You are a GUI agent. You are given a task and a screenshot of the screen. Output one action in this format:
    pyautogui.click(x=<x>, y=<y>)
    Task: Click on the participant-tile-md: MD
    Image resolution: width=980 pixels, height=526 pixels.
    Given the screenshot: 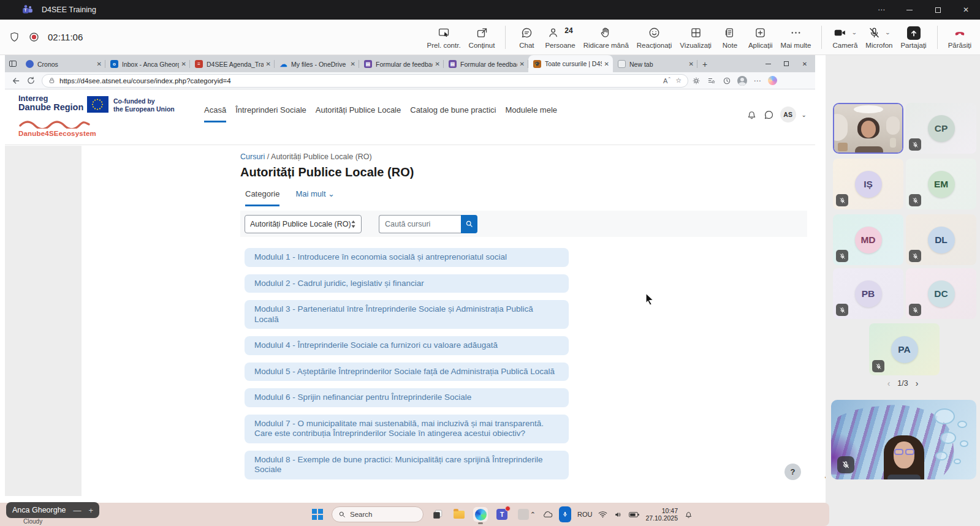 What is the action you would take?
    pyautogui.click(x=868, y=240)
    